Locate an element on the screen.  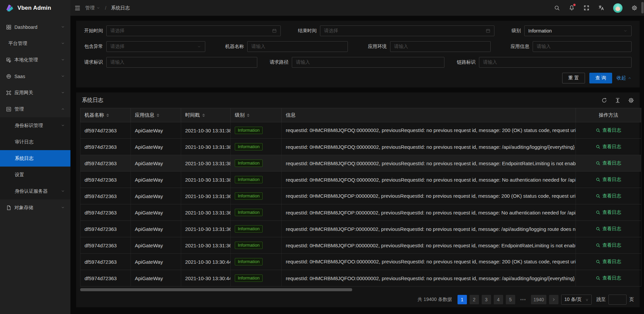
gateway-icon is located at coordinates (9, 93).